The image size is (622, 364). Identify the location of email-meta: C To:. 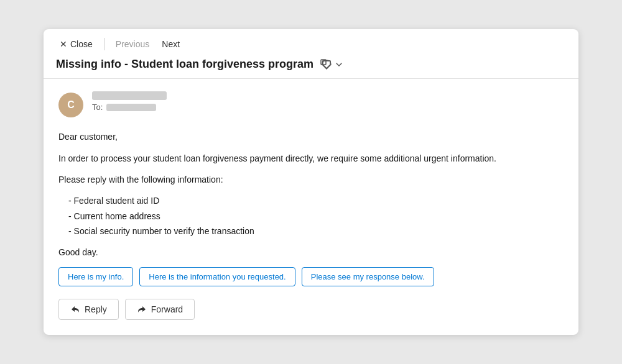
(311, 104).